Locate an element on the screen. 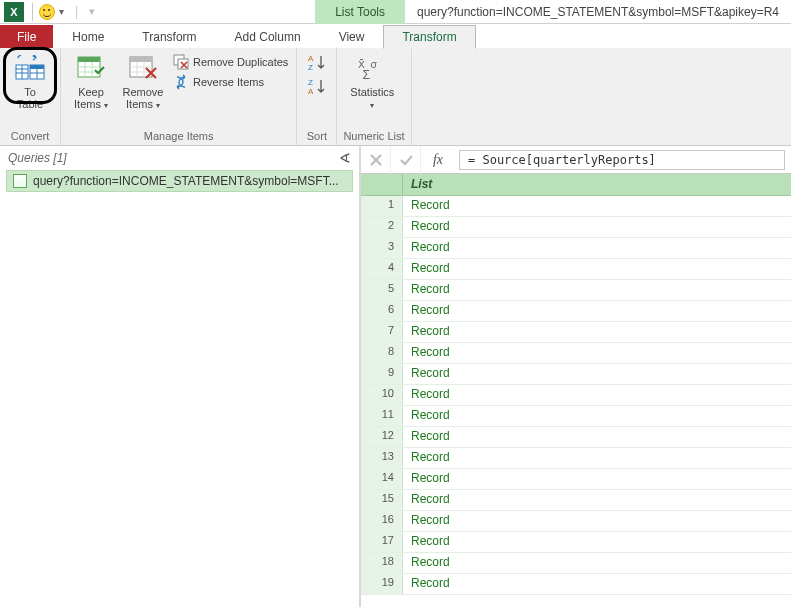  qat-overflow-icon: ▾ is located at coordinates (92, 12).